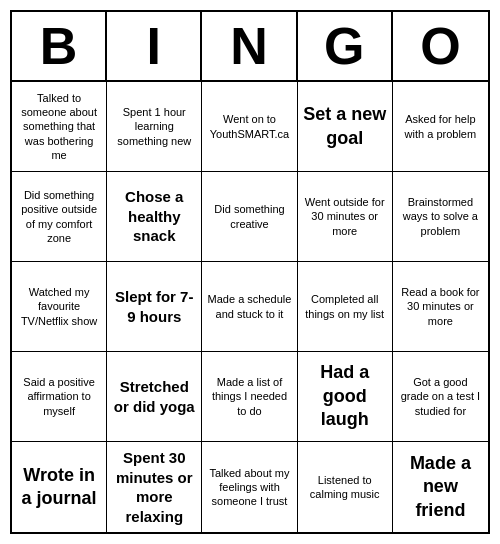  What do you see at coordinates (60, 307) in the screenshot?
I see `bingo-cell-10: Watched my favourite TV/Netflix show` at bounding box center [60, 307].